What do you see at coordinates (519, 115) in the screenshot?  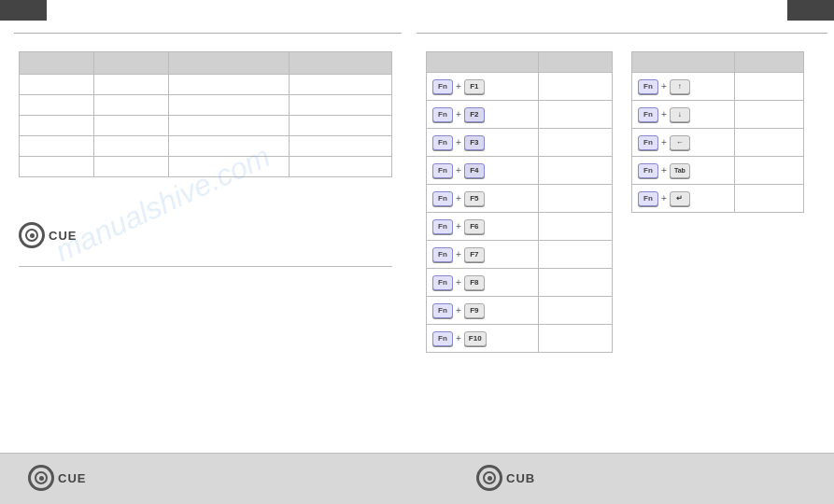 I see `shortcut-row: Fn + F2` at bounding box center [519, 115].